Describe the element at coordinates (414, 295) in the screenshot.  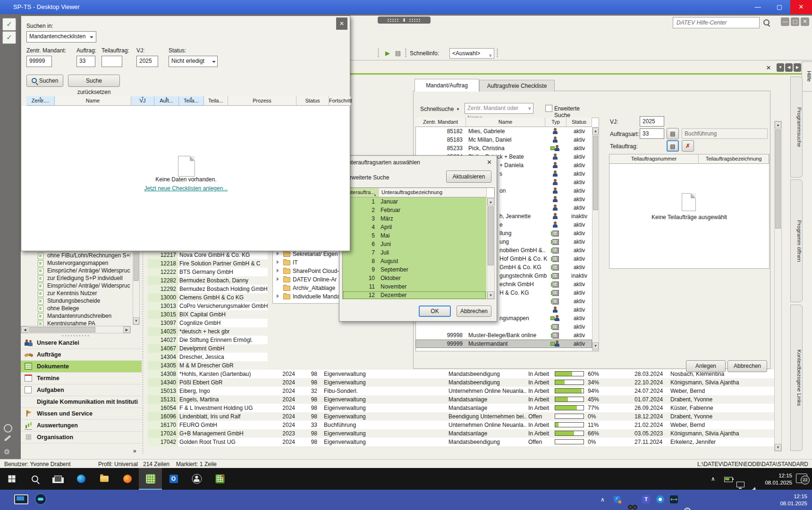
I see `month-row: 12Dezember` at that location.